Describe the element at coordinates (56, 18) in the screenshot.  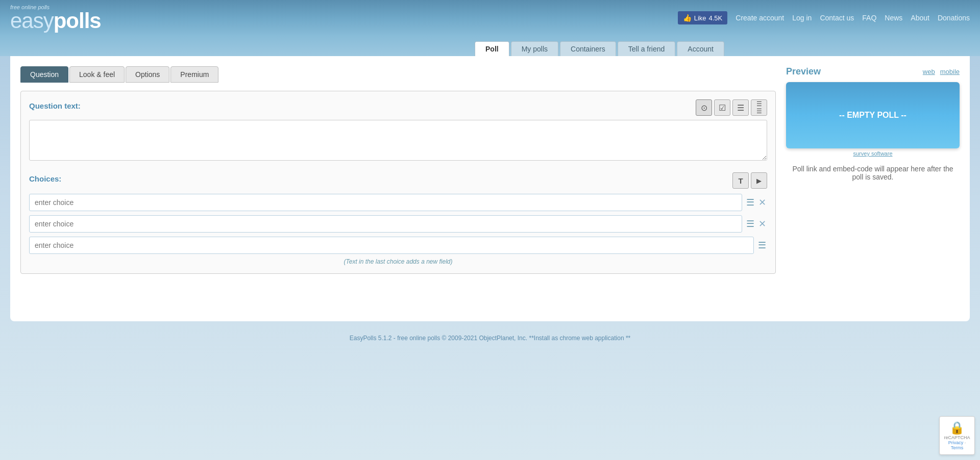
I see `logo-area: free online polls easypolls` at that location.